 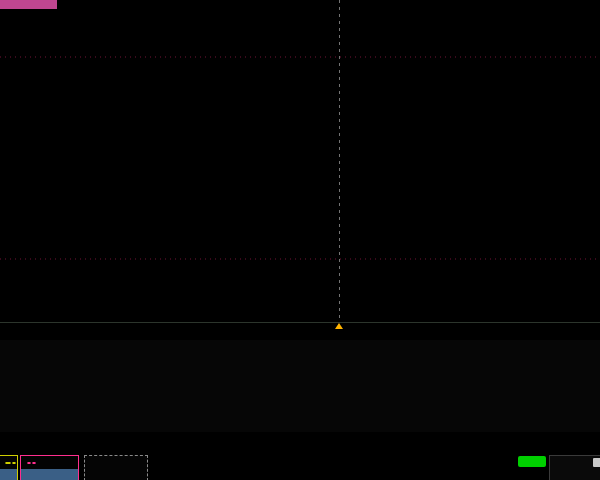 I want to click on timebase-descriptor-box, so click(x=574, y=468).